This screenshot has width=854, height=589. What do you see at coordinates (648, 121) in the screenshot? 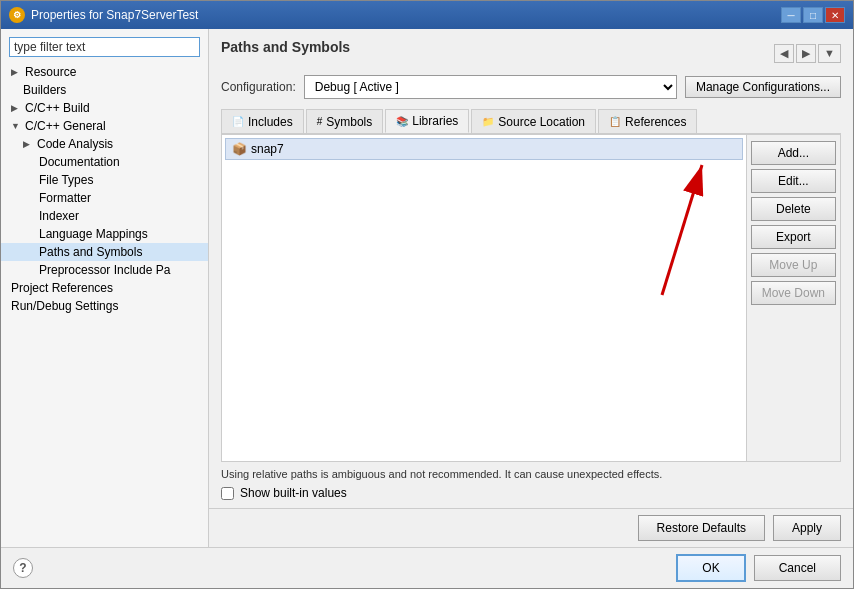
I see `tab-references: 📋 References` at bounding box center [648, 121].